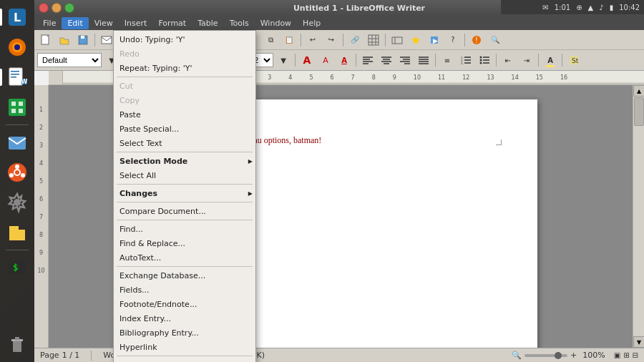  I want to click on menu-select-text: Select Text, so click(185, 143).